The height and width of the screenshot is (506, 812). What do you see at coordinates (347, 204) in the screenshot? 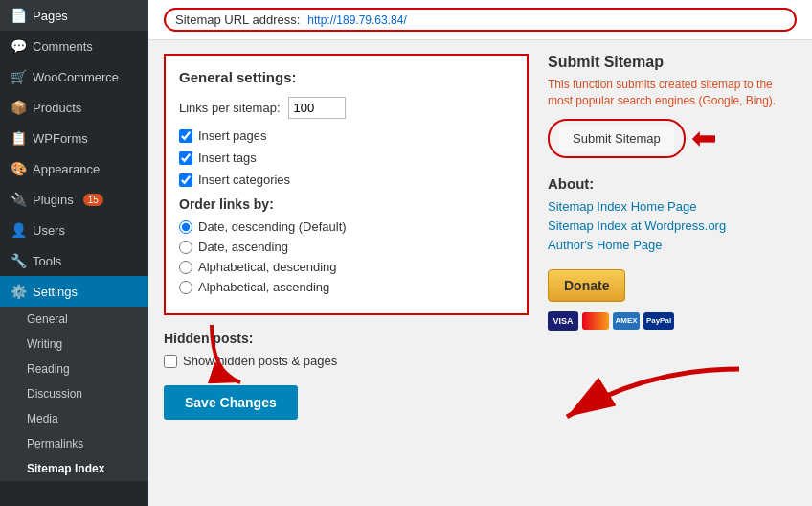
I see `order-links-title: Order links by:` at bounding box center [347, 204].